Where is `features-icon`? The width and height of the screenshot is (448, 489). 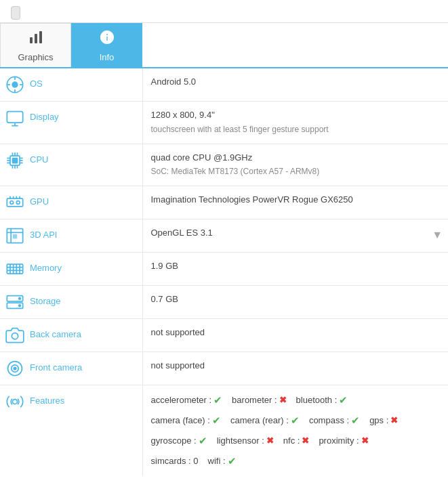
features-icon is located at coordinates (15, 402).